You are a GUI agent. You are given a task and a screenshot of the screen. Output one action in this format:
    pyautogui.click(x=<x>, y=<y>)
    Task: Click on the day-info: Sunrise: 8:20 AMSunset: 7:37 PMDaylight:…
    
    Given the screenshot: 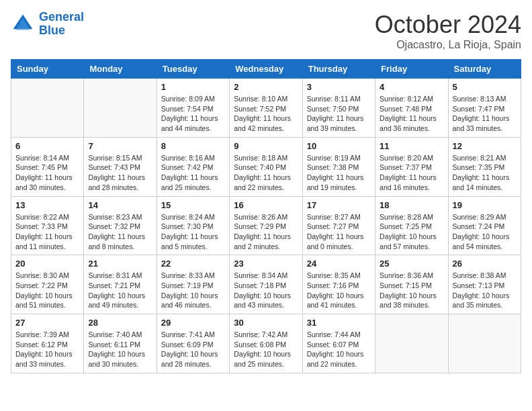 What is the action you would take?
    pyautogui.click(x=411, y=173)
    